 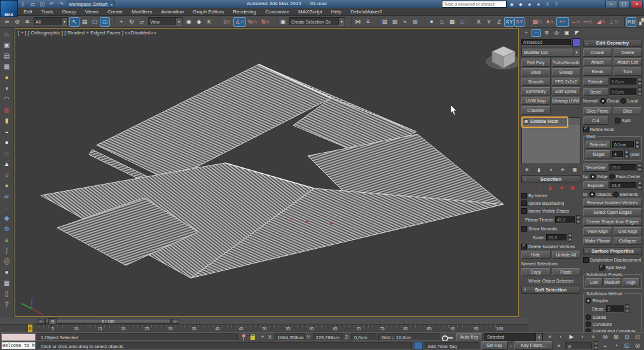 I want to click on by-face-center-radio, so click(x=612, y=177).